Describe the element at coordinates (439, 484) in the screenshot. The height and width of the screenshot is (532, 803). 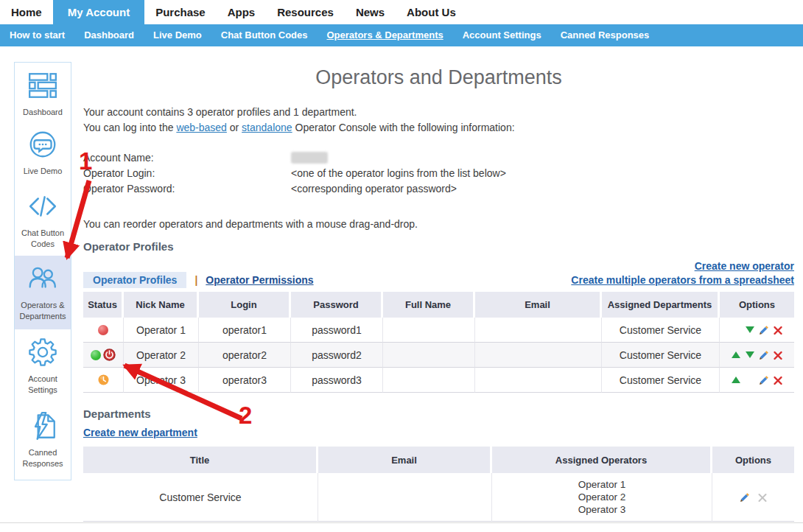
I see `departments-table: Title Email Assigned Operators Options C…` at that location.